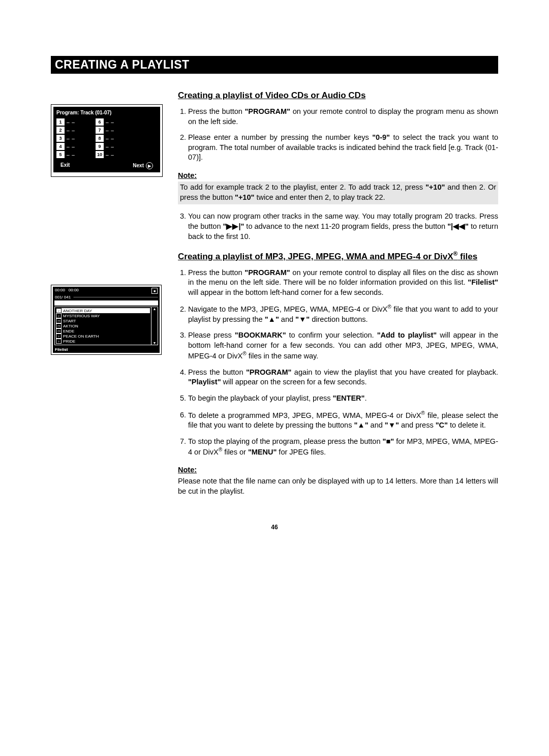  I want to click on slot-num: 7, so click(100, 130).